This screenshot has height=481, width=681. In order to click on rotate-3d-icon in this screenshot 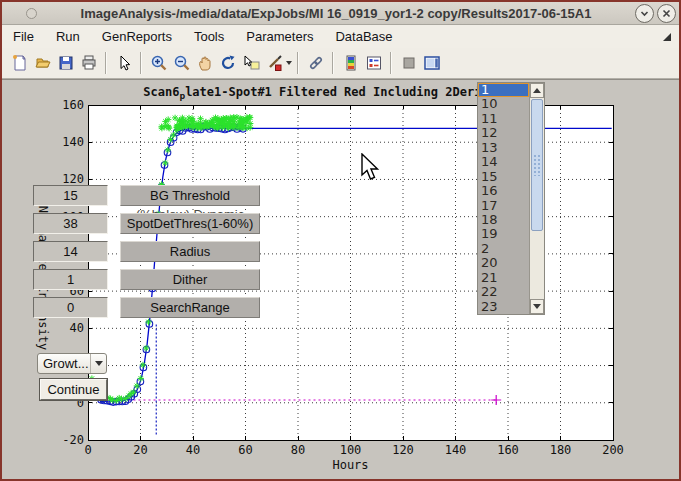, I will do `click(228, 63)`.